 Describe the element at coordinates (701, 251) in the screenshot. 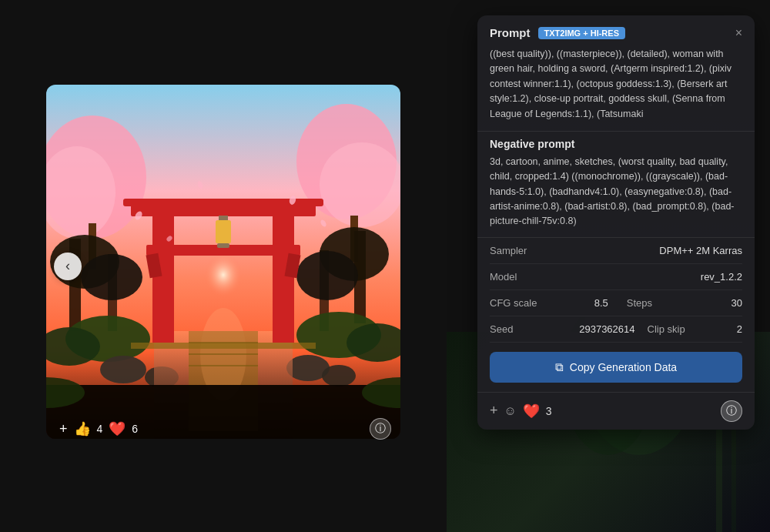

I see `sampler-value: DPM++ 2M Karras` at that location.